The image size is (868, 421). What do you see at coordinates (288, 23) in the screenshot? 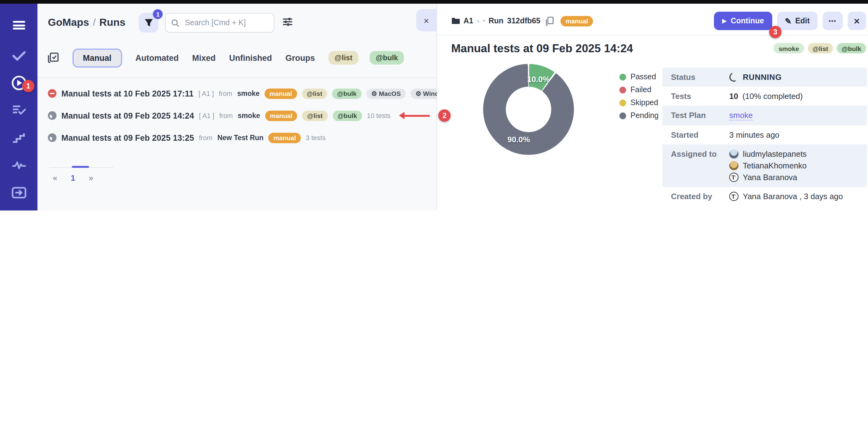
I see `adjustments-icon` at bounding box center [288, 23].